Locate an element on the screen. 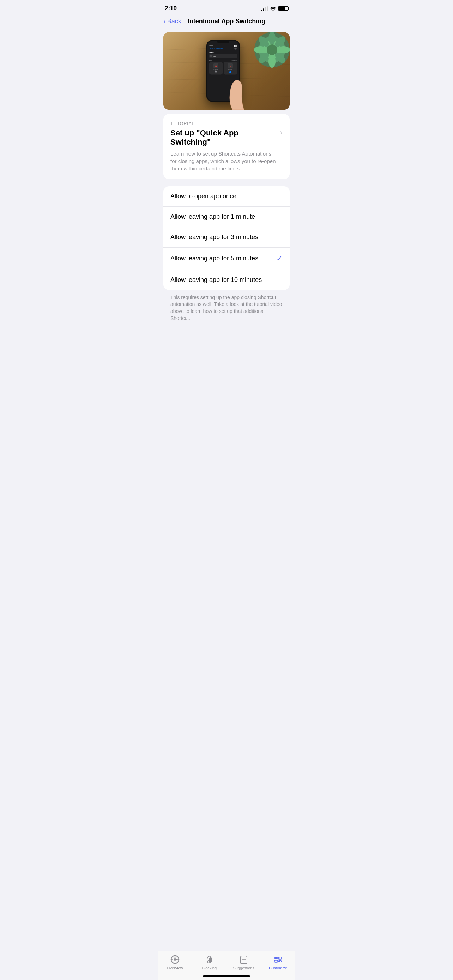 This screenshot has width=453, height=980. option-10-minutes: Allow leaving app for 10 minutes is located at coordinates (227, 280).